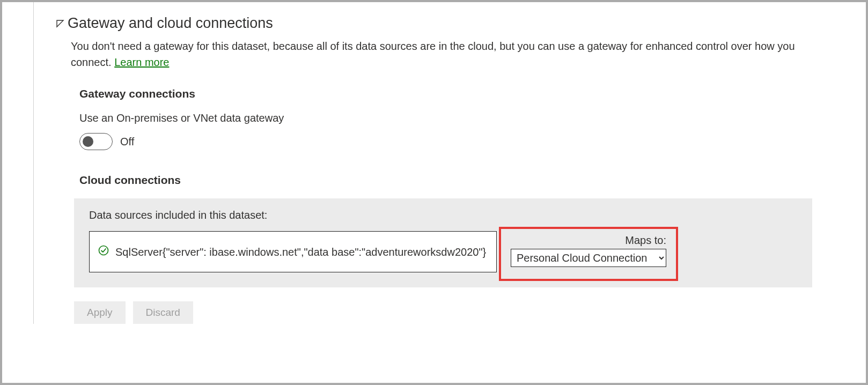 The image size is (868, 385). What do you see at coordinates (60, 24) in the screenshot?
I see `collapse-triangle-icon` at bounding box center [60, 24].